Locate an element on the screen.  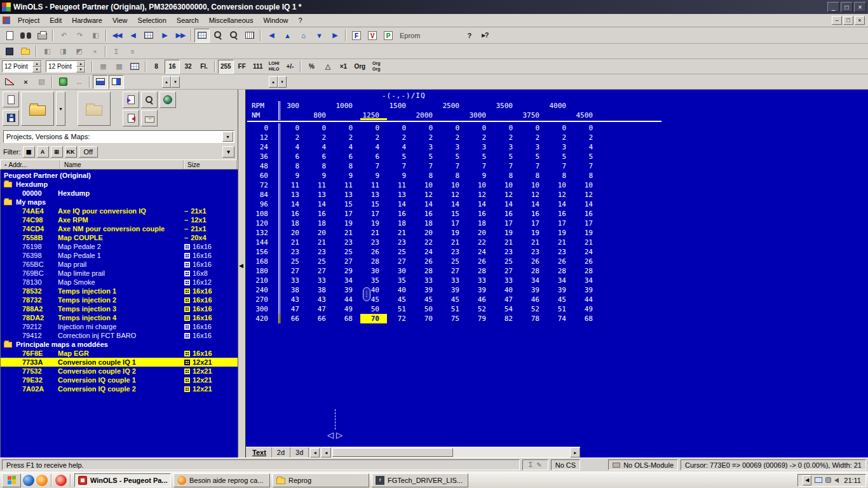
map-cell-36-1000: 6 is located at coordinates (347, 156).